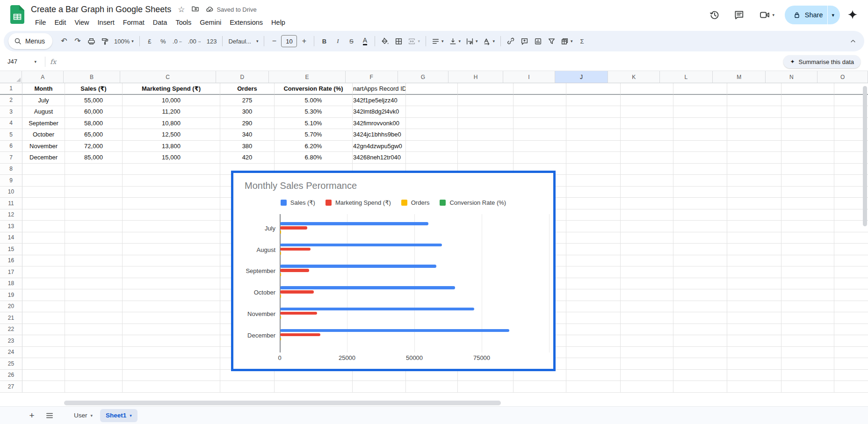 This screenshot has height=424, width=868. Describe the element at coordinates (44, 364) in the screenshot. I see `cell-A25` at that location.